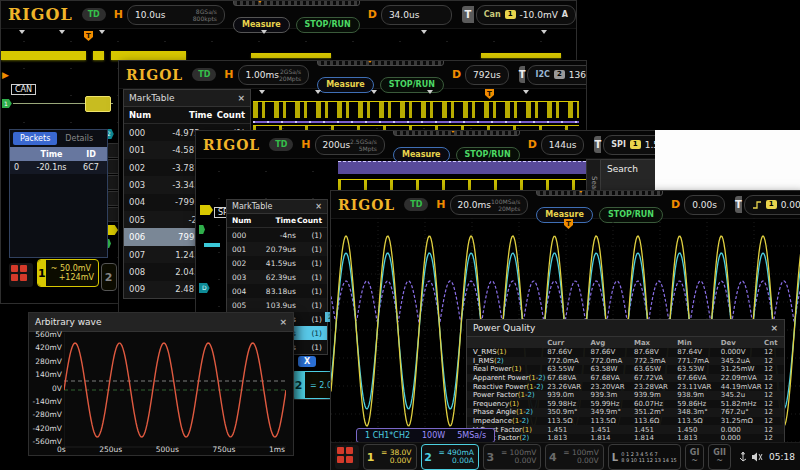  I want to click on trigger-box: SPI 1 1.51V N, so click(632, 145).